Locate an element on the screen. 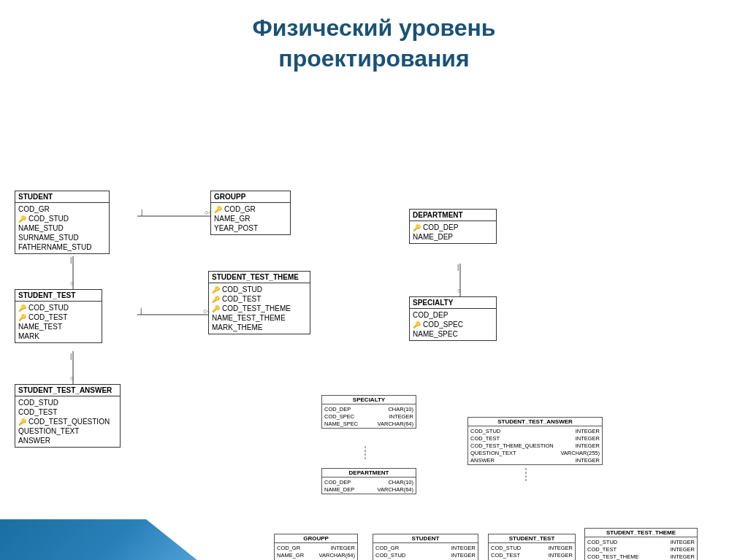  groupp-detail-table: GROUPP COD_GRINTEGER NAME_GRVARCHAR(64) … is located at coordinates (316, 547).